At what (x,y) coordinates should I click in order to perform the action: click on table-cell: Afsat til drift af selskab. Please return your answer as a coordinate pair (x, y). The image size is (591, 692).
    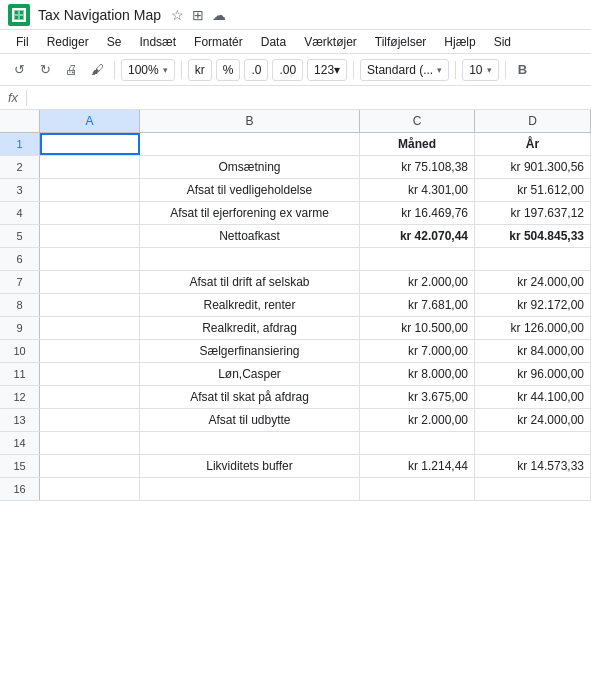
    Looking at the image, I should click on (250, 282).